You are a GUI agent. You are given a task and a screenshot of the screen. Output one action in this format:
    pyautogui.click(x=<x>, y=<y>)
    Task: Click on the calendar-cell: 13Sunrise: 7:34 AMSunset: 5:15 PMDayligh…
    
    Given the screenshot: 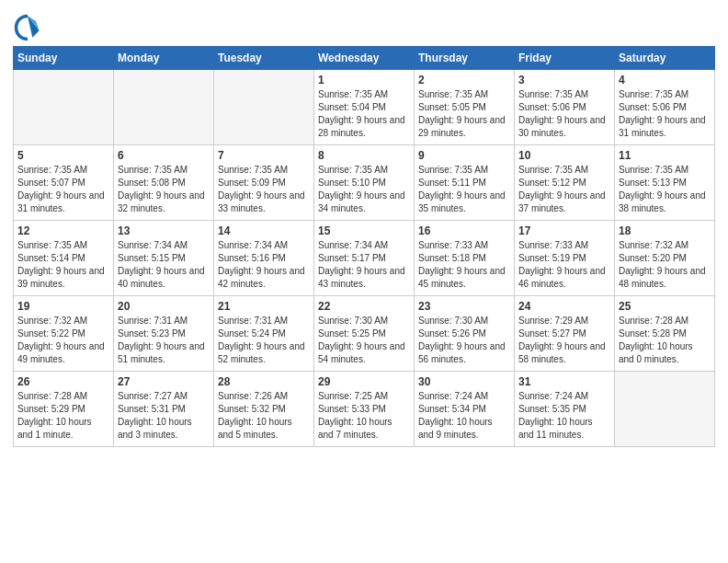 What is the action you would take?
    pyautogui.click(x=164, y=259)
    